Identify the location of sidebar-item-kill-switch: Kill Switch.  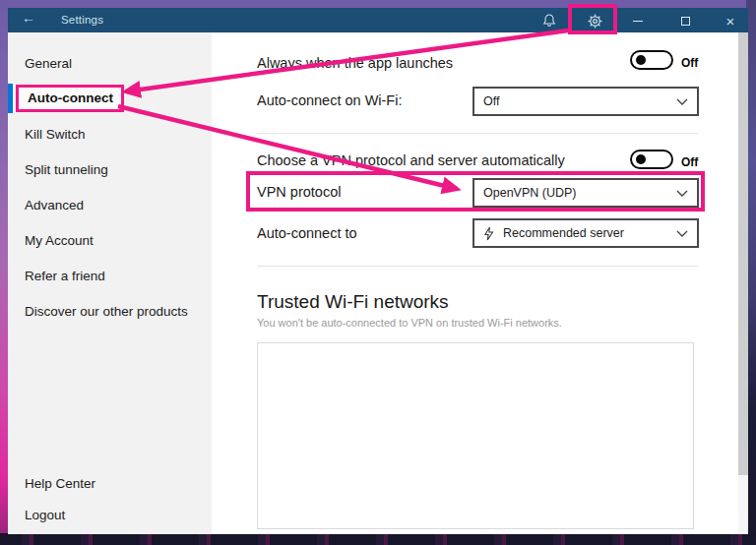
(110, 134).